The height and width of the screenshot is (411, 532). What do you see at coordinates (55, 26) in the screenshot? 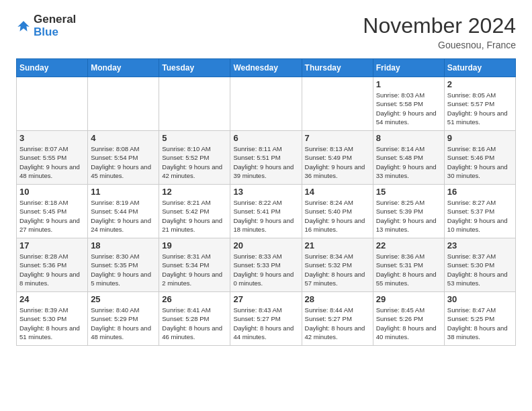
I see `logo-text: General Blue` at bounding box center [55, 26].